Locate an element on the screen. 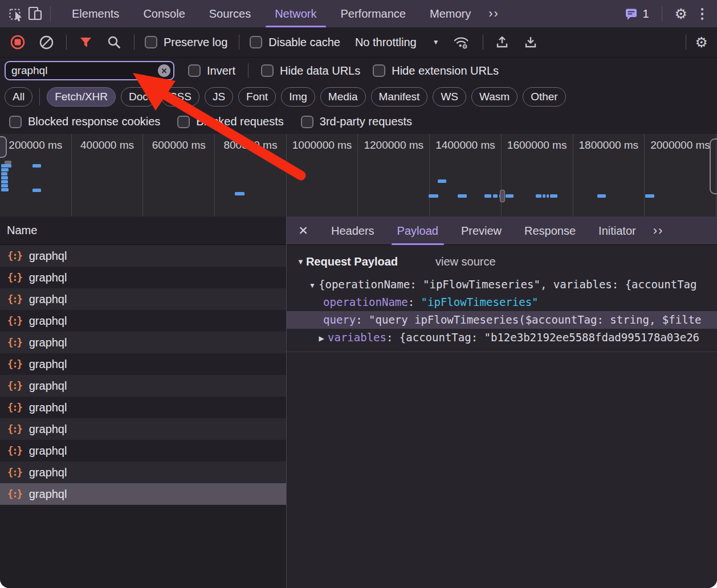  filter-chip: JS is located at coordinates (219, 97).